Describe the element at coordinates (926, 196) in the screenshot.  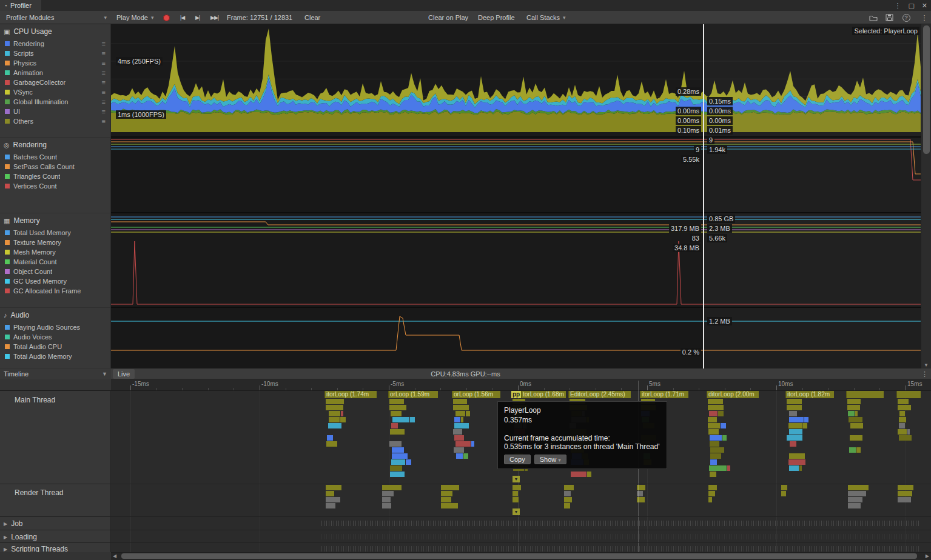
I see `charts-scrollbar: ▼` at that location.